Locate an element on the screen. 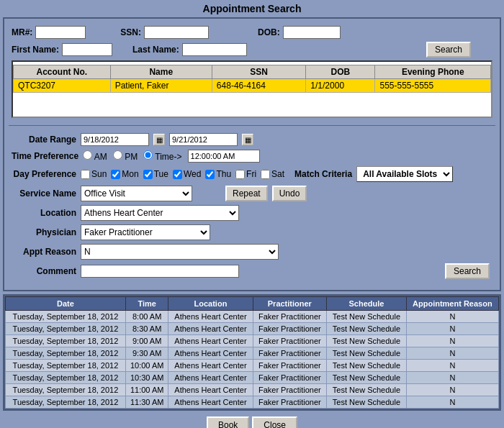  bottom-col-header: Appointment Reason is located at coordinates (452, 304).